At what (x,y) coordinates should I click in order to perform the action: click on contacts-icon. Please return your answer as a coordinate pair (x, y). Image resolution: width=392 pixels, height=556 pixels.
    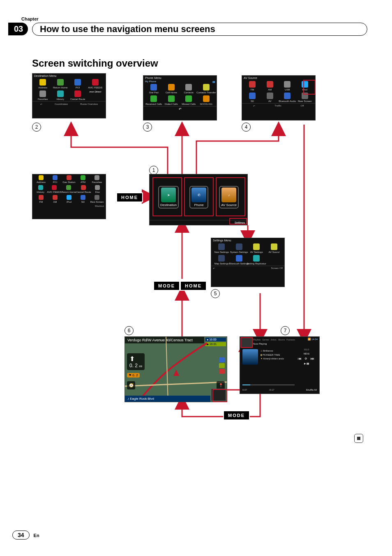
    Looking at the image, I should click on (189, 87).